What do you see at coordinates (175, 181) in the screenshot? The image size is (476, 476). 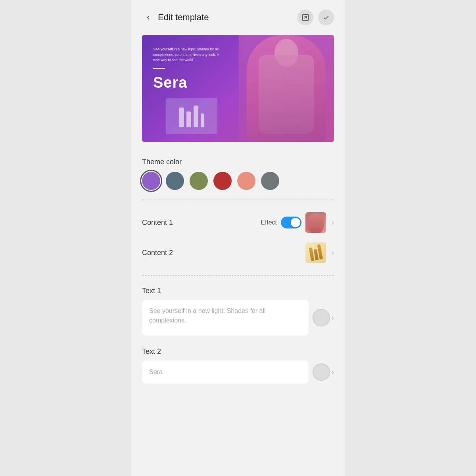 I see `color-swatch-slate` at bounding box center [175, 181].